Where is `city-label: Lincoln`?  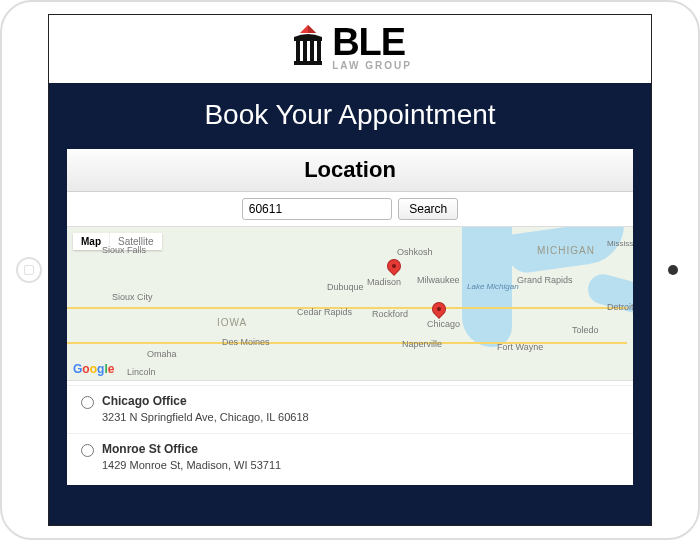 city-label: Lincoln is located at coordinates (142, 372).